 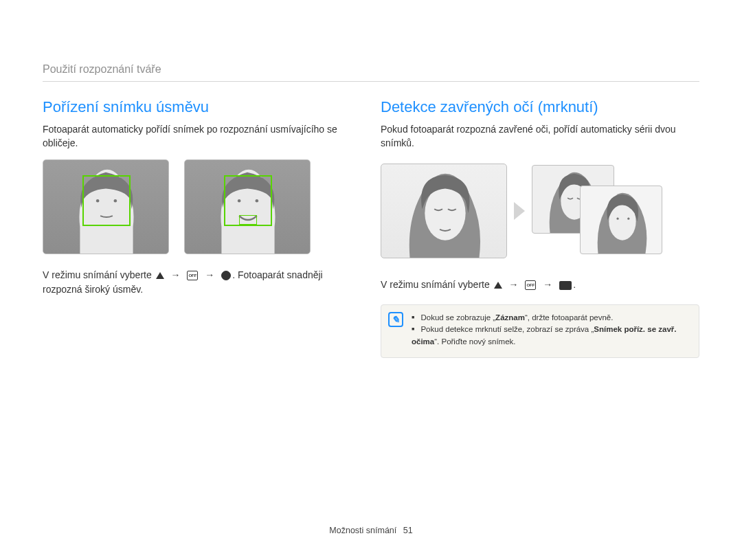 What do you see at coordinates (519, 211) in the screenshot?
I see `arrow-right-icon` at bounding box center [519, 211].